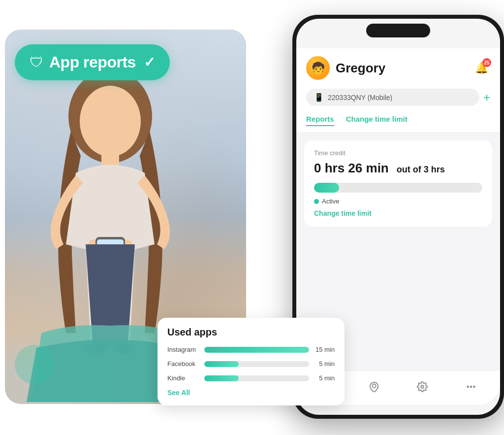 The height and width of the screenshot is (435, 504). What do you see at coordinates (351, 168) in the screenshot?
I see `time-used: 0 hrs 26 min` at bounding box center [351, 168].